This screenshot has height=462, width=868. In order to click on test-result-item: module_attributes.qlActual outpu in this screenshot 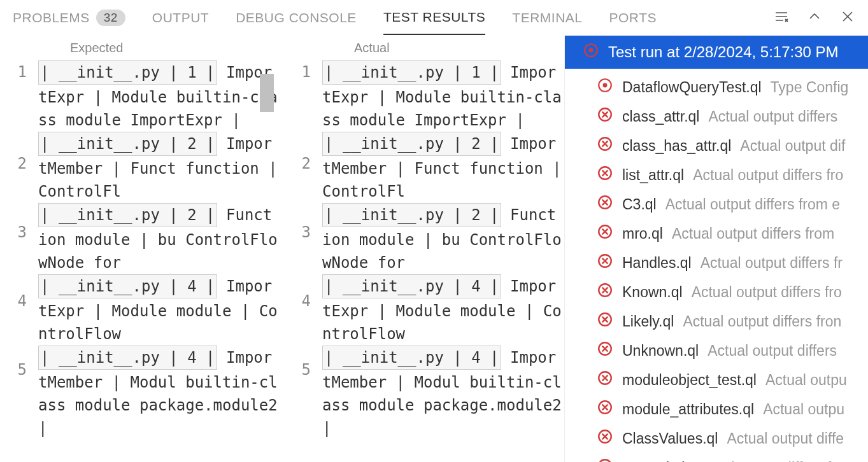, I will do `click(716, 409)`.